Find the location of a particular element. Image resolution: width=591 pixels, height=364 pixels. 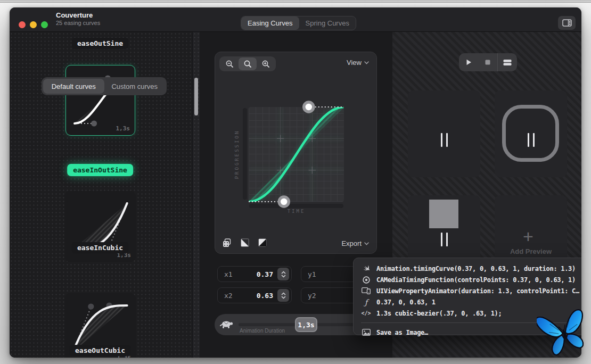

view-menu-label: View is located at coordinates (354, 63).